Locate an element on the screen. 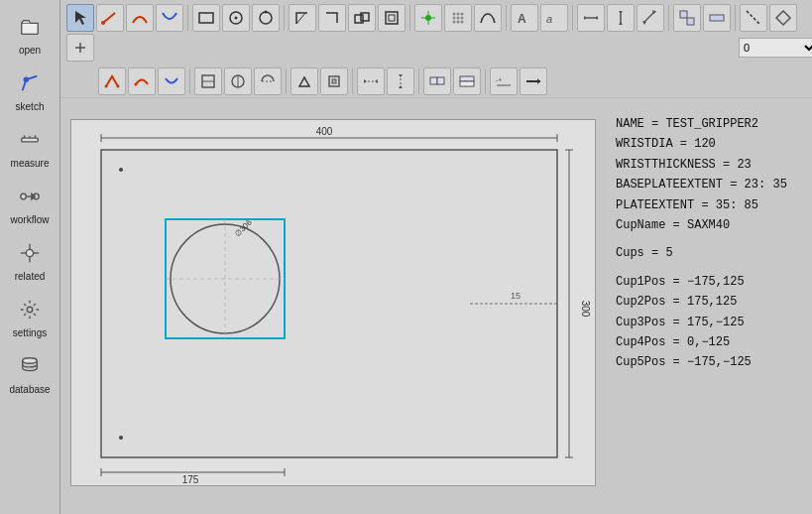 Image resolution: width=812 pixels, height=514 pixels. tool-shape2 is located at coordinates (392, 18).